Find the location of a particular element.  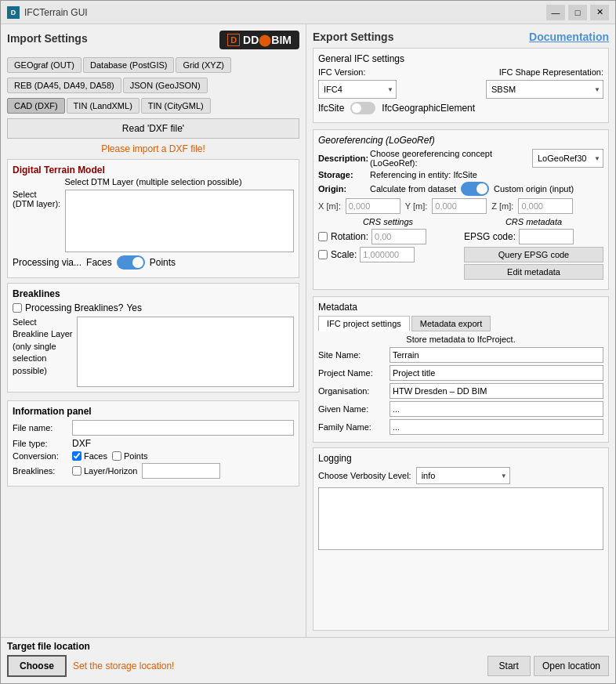

close-button: ✕ is located at coordinates (600, 13).